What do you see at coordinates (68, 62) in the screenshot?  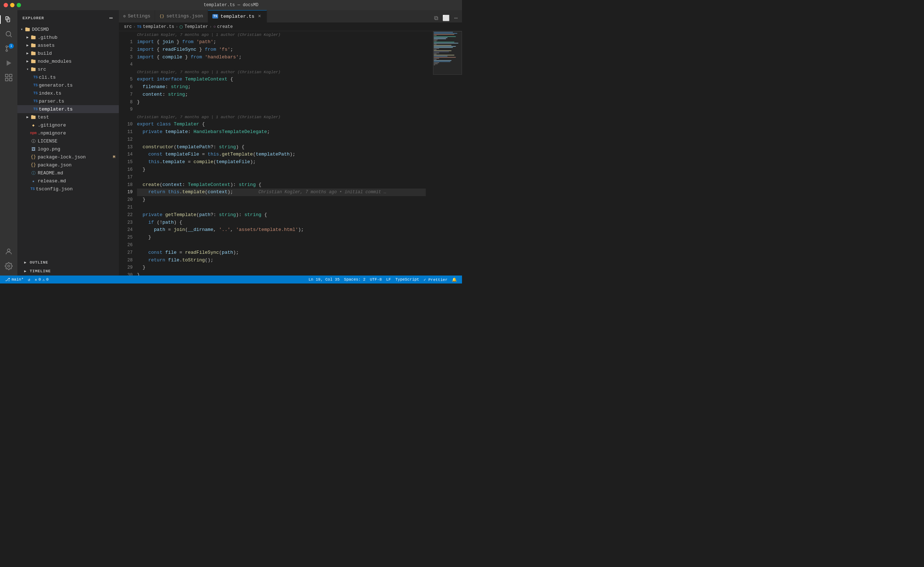 I see `sidebar-item-node-modules: ▶ node_modules` at bounding box center [68, 62].